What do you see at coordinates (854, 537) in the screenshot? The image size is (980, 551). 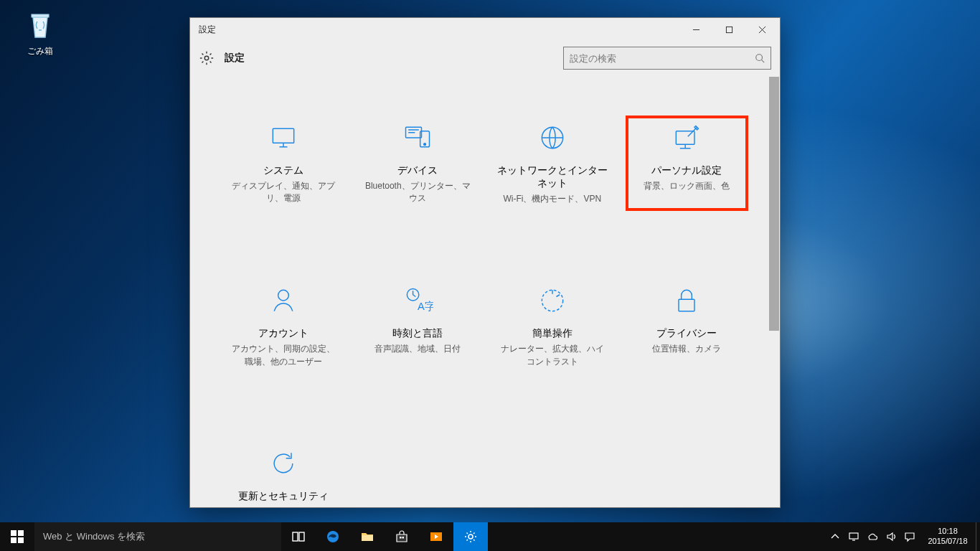 I see `network-tray-icon` at bounding box center [854, 537].